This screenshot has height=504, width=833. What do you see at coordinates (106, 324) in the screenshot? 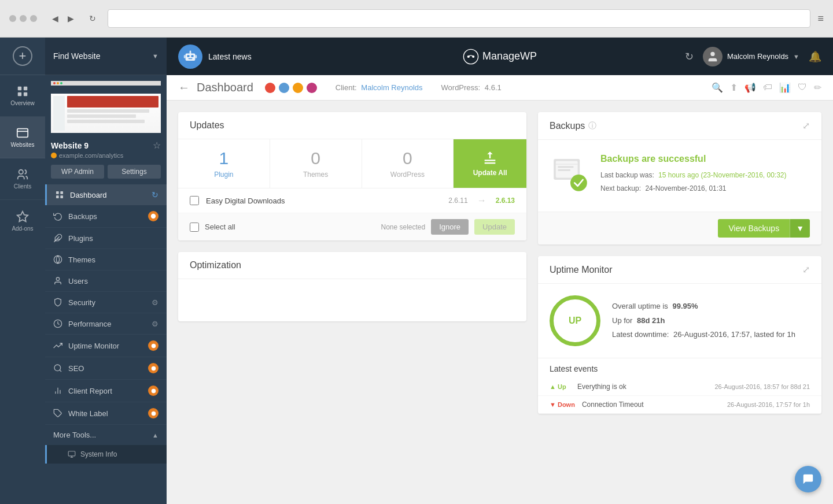
I see `sidebar-item-performance: Performance ⚙` at bounding box center [106, 324].